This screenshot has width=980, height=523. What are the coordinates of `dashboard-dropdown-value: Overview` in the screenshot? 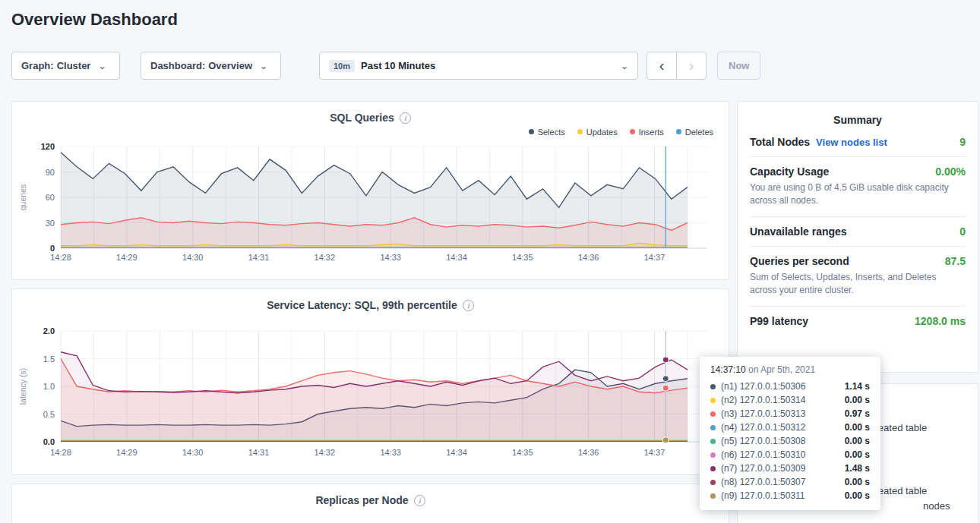 It's located at (230, 65).